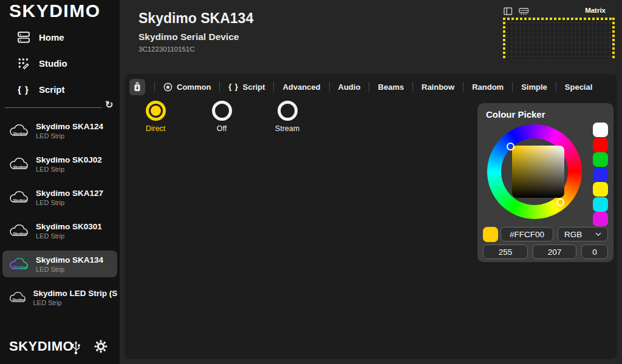 This screenshot has width=622, height=364. Describe the element at coordinates (535, 87) in the screenshot. I see `tab-simple: Simple` at that location.